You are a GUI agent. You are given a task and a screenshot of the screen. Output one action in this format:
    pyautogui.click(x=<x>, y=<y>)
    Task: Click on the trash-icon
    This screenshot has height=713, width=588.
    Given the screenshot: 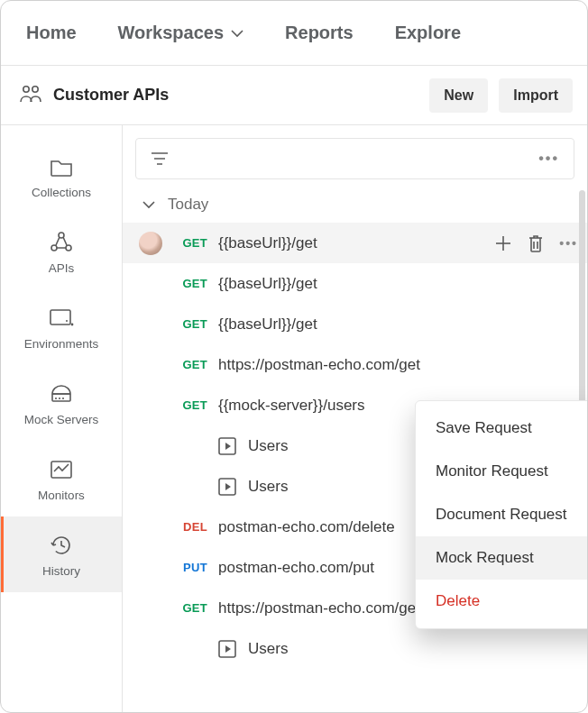 What is the action you would take?
    pyautogui.click(x=536, y=243)
    